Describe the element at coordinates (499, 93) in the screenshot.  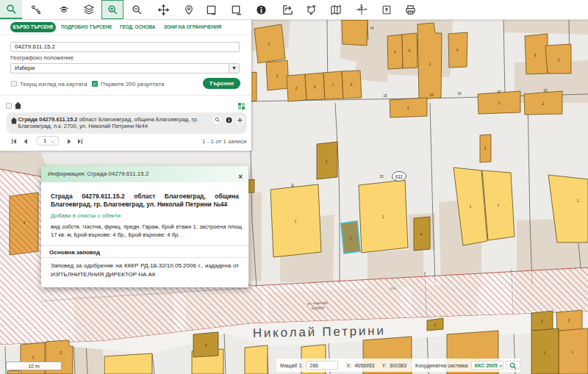
I see `svg-text: 97` at that location.